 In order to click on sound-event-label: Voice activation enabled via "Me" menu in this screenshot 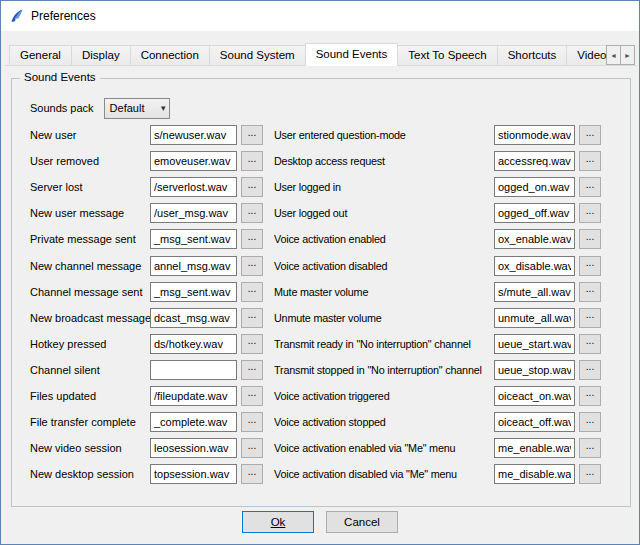, I will do `click(384, 448)`.